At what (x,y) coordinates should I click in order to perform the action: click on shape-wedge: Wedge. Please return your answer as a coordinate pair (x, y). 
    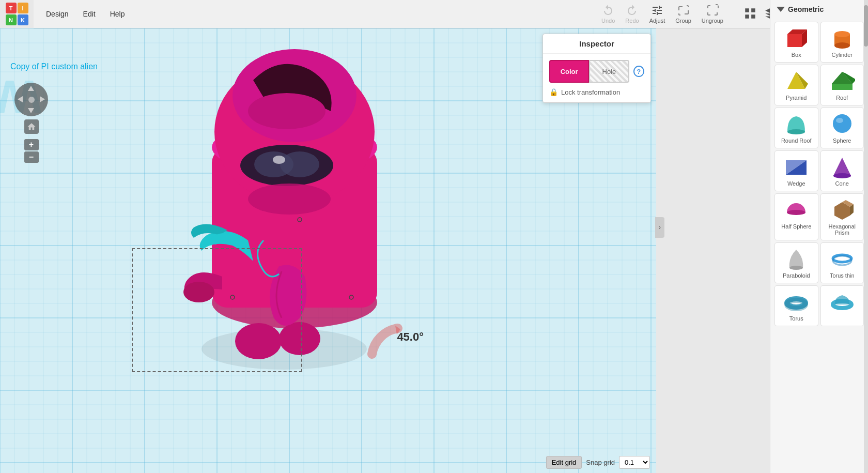
    Looking at the image, I should click on (797, 171).